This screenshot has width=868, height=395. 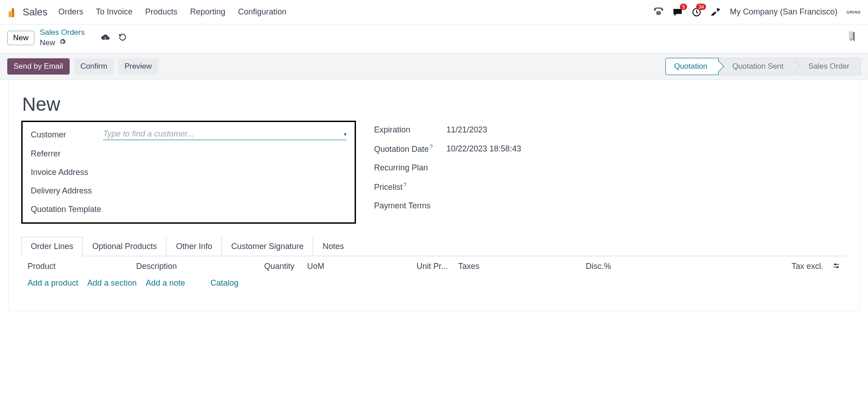 What do you see at coordinates (834, 267) in the screenshot?
I see `column-settings-icon` at bounding box center [834, 267].